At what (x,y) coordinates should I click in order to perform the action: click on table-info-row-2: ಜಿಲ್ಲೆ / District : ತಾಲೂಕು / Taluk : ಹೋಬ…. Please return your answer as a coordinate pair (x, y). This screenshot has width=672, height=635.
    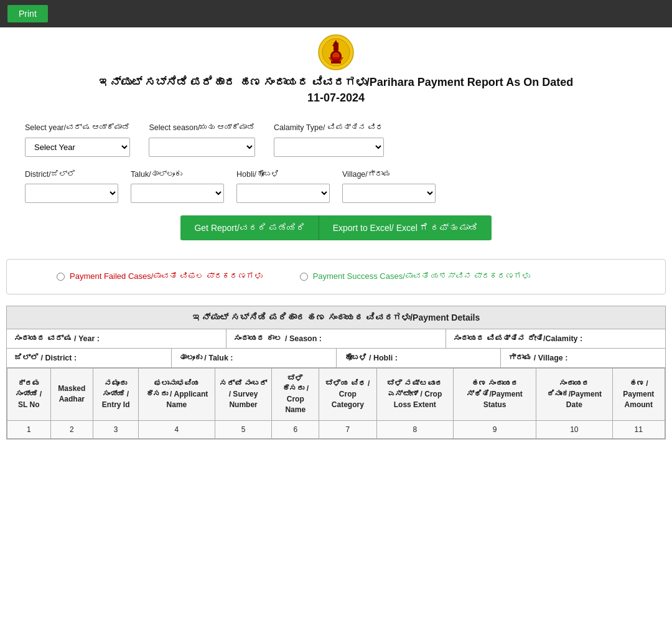
    Looking at the image, I should click on (336, 359).